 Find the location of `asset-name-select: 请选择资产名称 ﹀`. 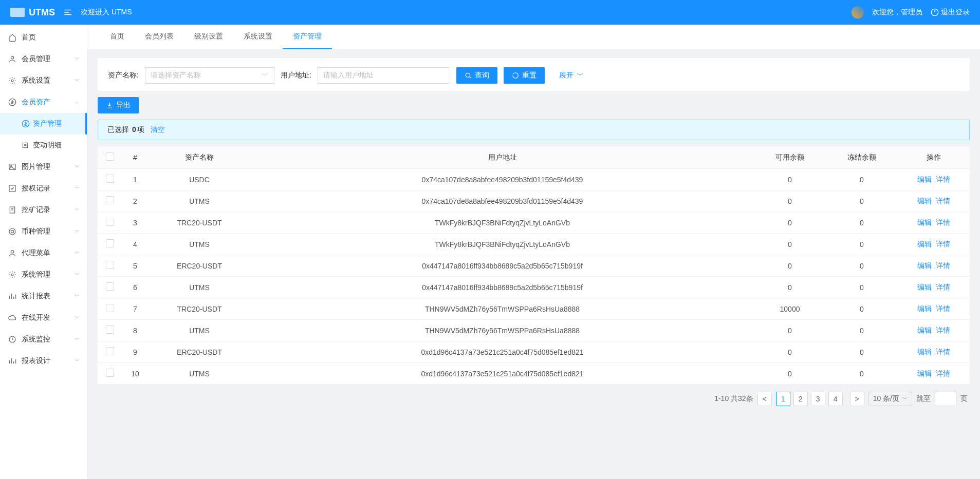

asset-name-select: 请选择资产名称 ﹀ is located at coordinates (210, 75).